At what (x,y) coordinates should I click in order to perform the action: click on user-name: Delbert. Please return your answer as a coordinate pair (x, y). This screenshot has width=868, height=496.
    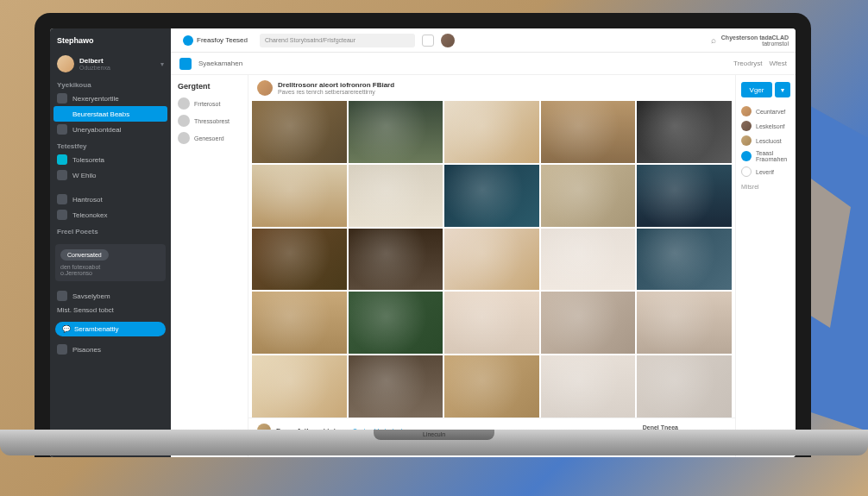
    Looking at the image, I should click on (117, 60).